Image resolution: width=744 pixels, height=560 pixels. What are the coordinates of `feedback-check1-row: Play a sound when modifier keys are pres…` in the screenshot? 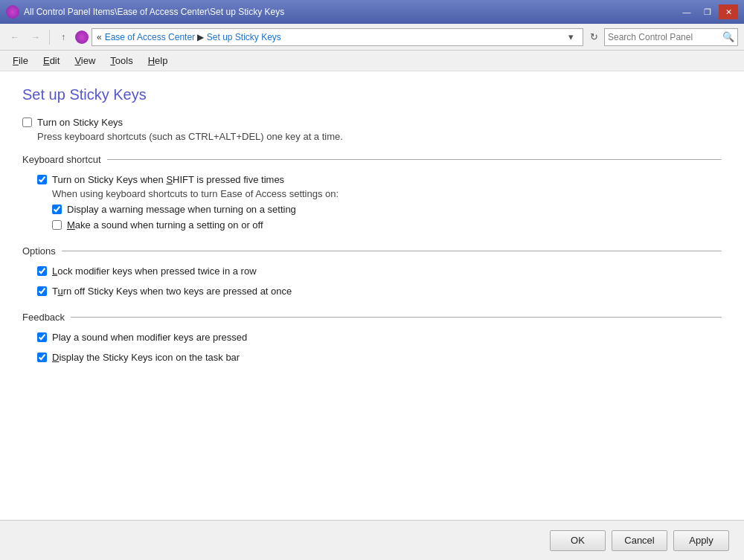 It's located at (379, 338).